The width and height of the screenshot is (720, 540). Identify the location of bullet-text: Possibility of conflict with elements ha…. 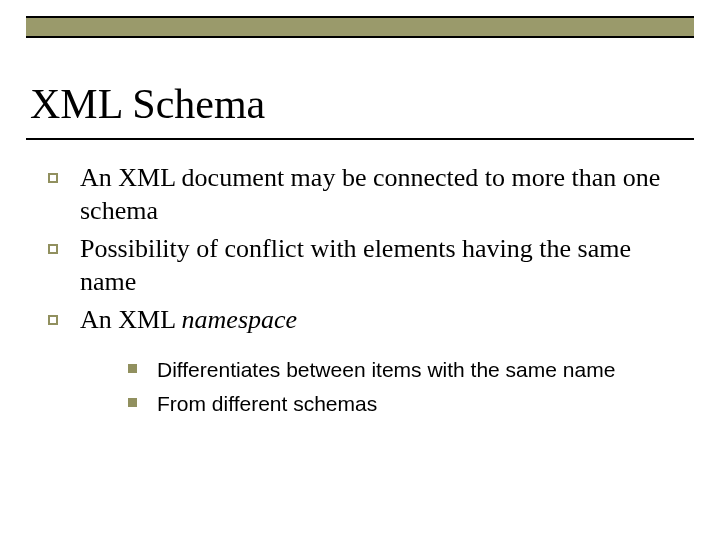
(380, 266).